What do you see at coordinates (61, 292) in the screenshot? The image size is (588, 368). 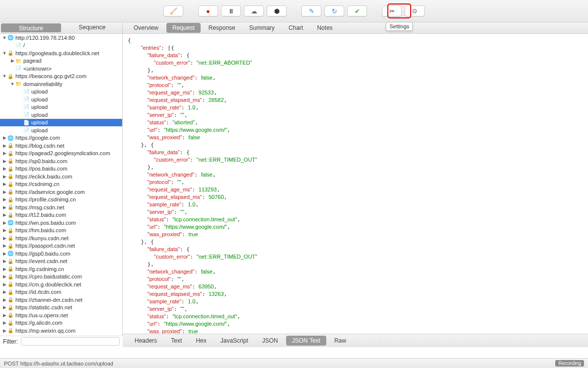 I see `tree-row: ▶🔒https://id.rlcdn.com` at bounding box center [61, 292].